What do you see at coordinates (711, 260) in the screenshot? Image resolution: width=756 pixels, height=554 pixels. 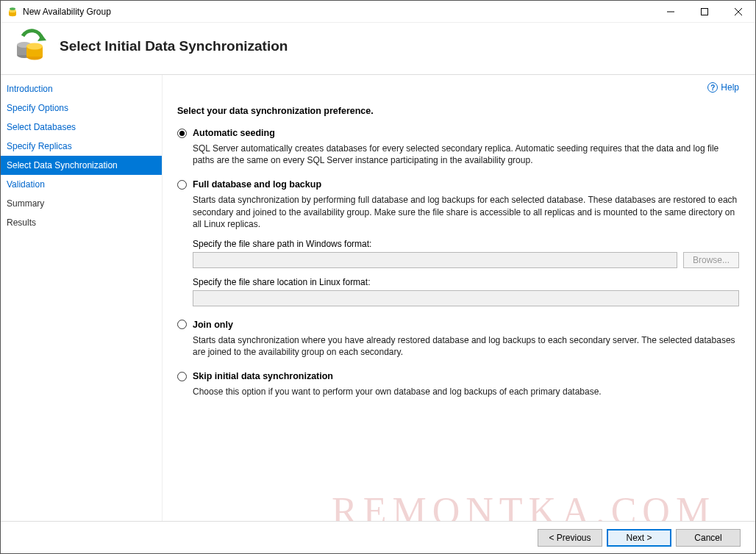 I see `browse-button: Browse...` at bounding box center [711, 260].